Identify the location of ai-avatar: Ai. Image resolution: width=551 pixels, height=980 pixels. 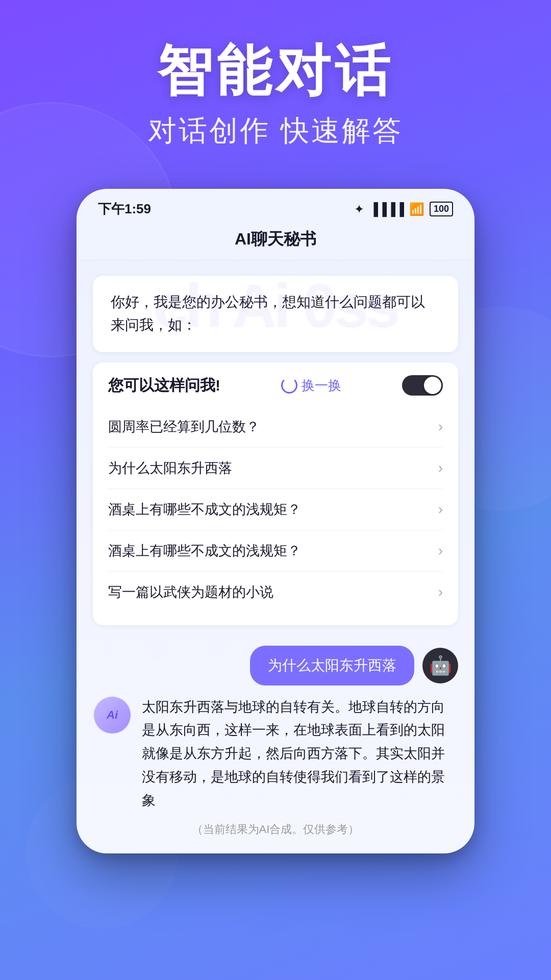
(112, 715).